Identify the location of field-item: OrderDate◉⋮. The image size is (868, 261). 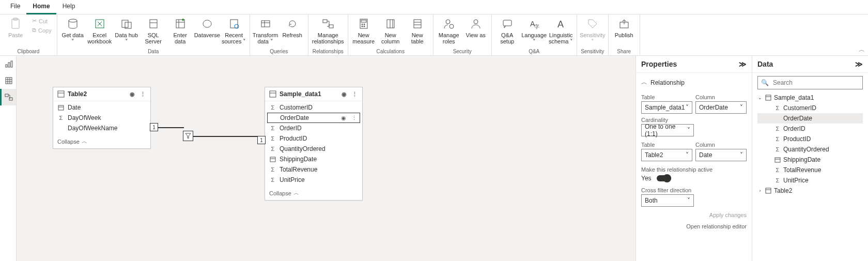
(314, 118).